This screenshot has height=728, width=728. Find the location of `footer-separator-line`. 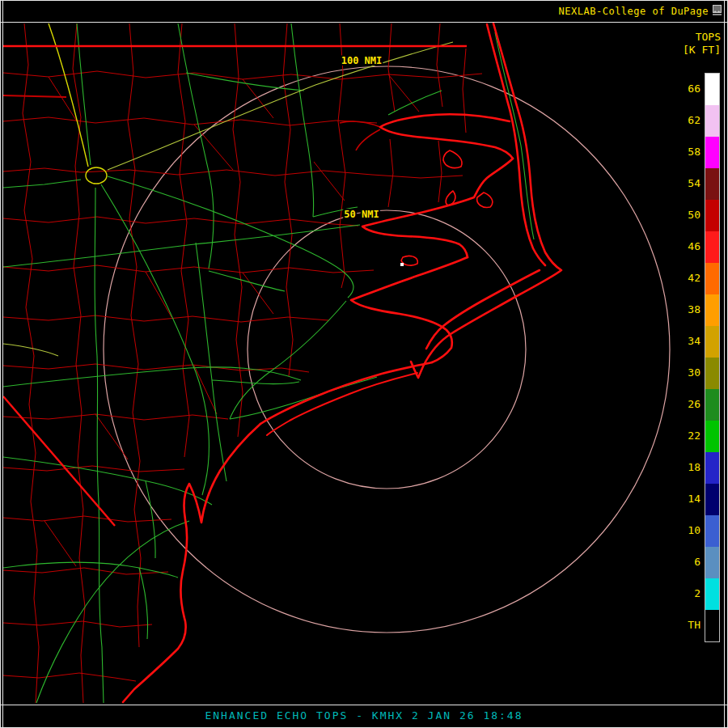

footer-separator-line is located at coordinates (364, 705).